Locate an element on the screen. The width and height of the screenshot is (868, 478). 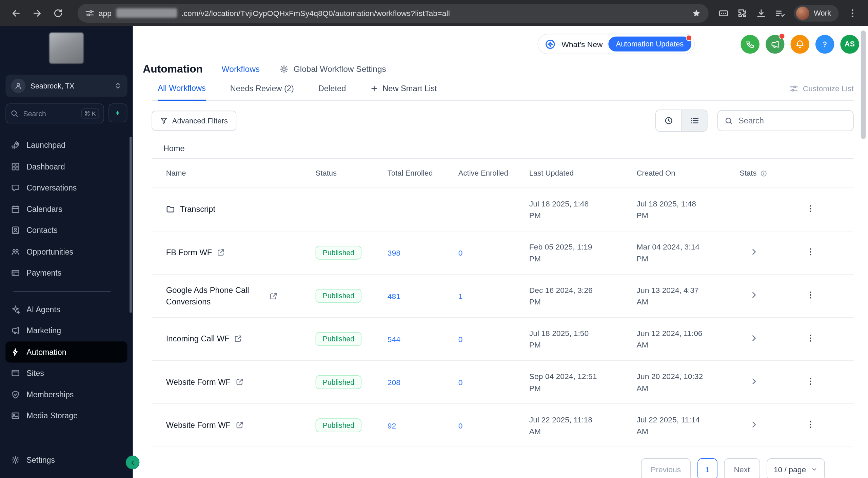
column-header-name: Name is located at coordinates (226, 174).